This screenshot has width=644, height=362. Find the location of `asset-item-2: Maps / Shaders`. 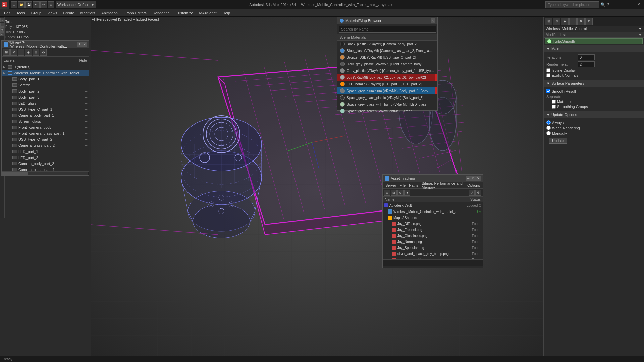

asset-item-2: Maps / Shaders is located at coordinates (433, 218).